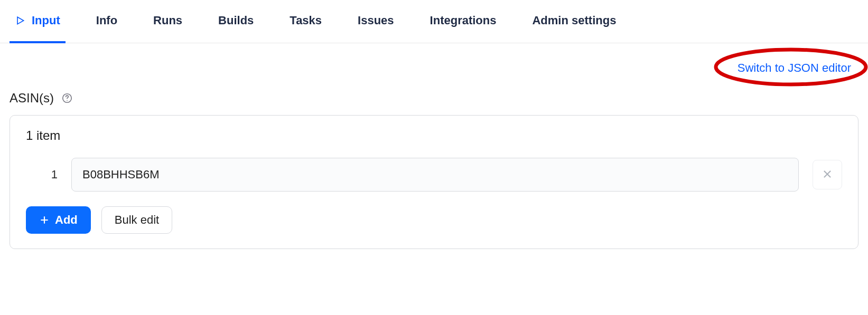 This screenshot has width=868, height=315. Describe the element at coordinates (44, 220) in the screenshot. I see `plus-icon` at that location.